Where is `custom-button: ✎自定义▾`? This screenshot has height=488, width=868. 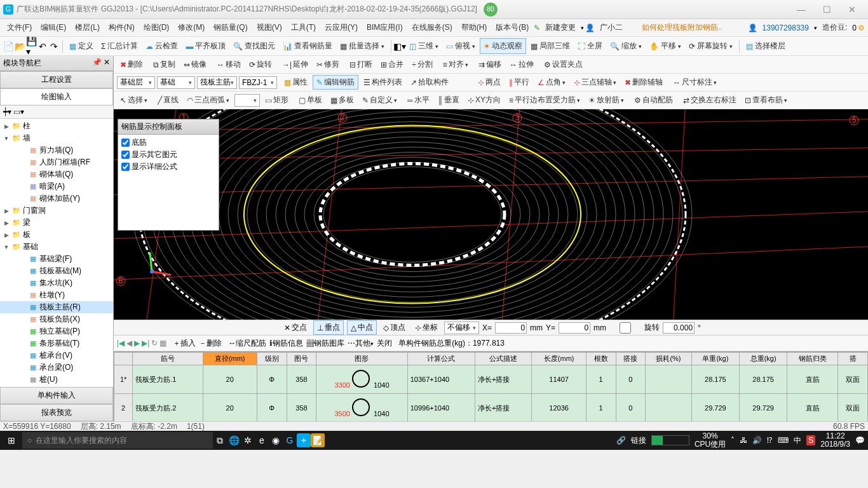 custom-button: ✎自定义▾ is located at coordinates (380, 100).